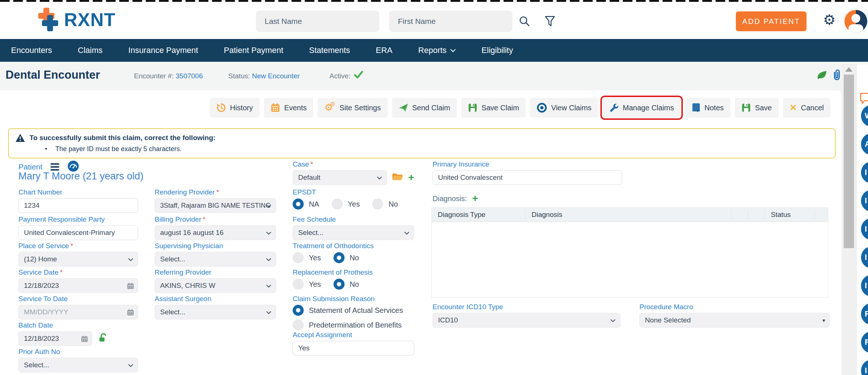 The image size is (868, 375). What do you see at coordinates (550, 22) in the screenshot?
I see `filter-icon` at bounding box center [550, 22].